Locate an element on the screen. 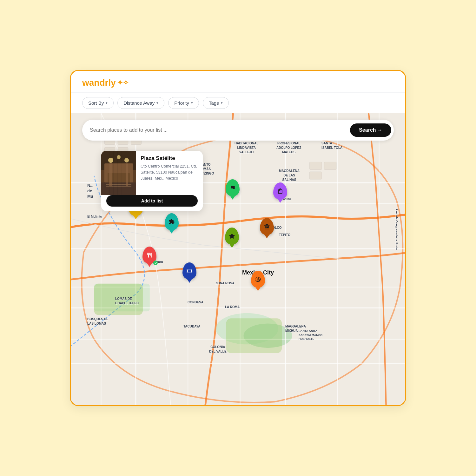 The width and height of the screenshot is (476, 476). popup-content: Plaza Satélite Cto Centro Comercial 2251… is located at coordinates (169, 173).